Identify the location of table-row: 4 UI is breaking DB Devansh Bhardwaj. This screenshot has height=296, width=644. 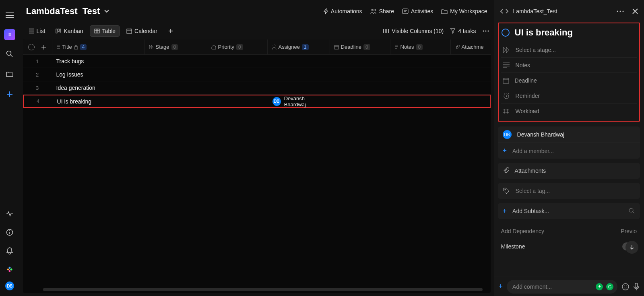
(257, 101).